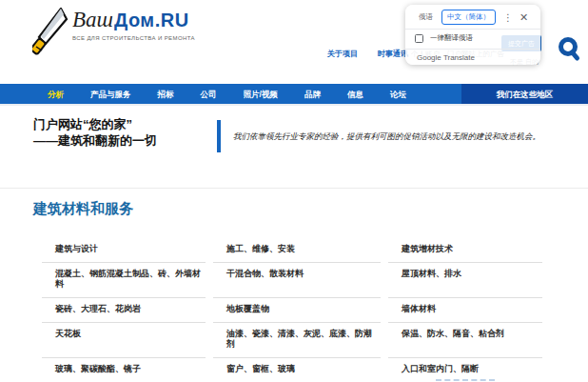 The image size is (588, 382). I want to click on trowel-icon, so click(50, 33).